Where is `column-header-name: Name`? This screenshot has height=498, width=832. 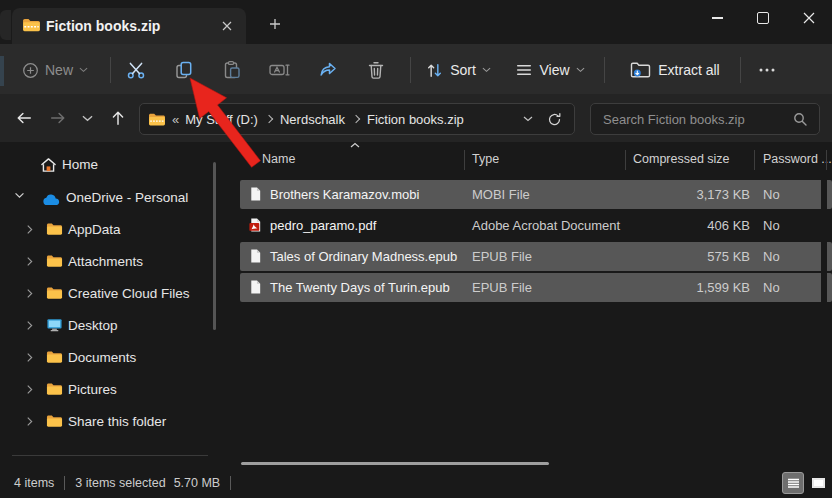 column-header-name: Name is located at coordinates (278, 159).